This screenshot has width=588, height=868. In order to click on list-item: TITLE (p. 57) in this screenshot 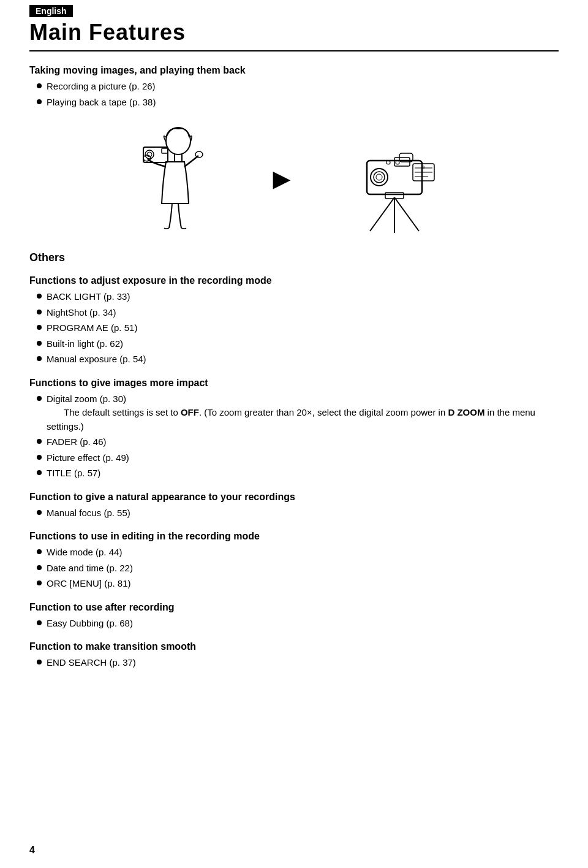, I will do `click(298, 473)`.